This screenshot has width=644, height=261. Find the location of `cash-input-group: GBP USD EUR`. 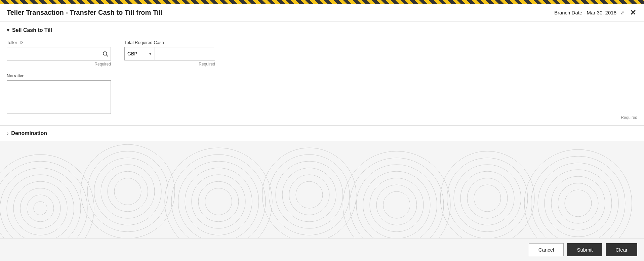

cash-input-group: GBP USD EUR is located at coordinates (170, 54).